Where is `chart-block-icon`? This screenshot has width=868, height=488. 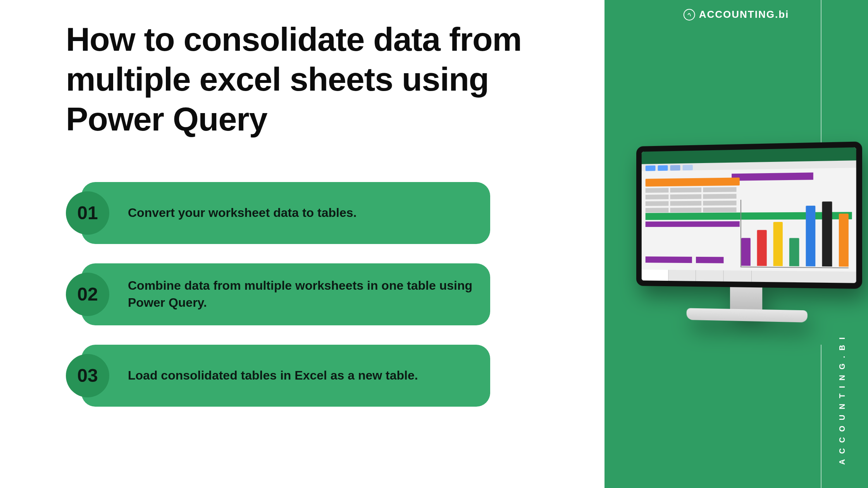 chart-block-icon is located at coordinates (773, 177).